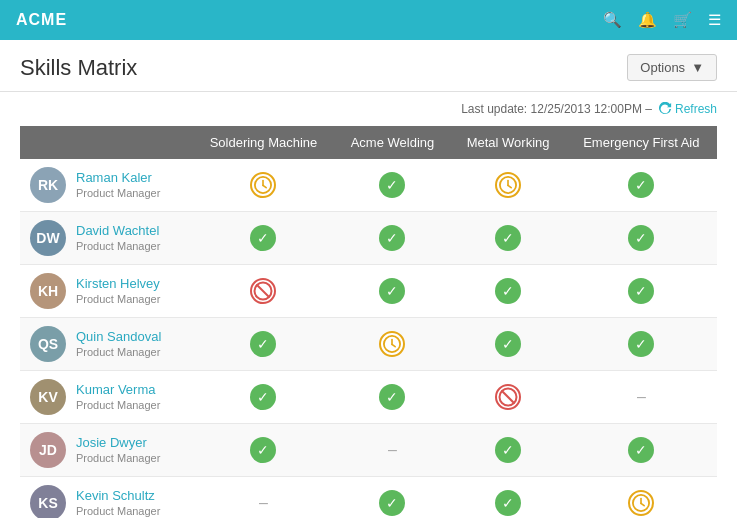 The image size is (737, 518). Describe the element at coordinates (106, 238) in the screenshot. I see `person-info: DW David Wachtel Product Manager` at that location.